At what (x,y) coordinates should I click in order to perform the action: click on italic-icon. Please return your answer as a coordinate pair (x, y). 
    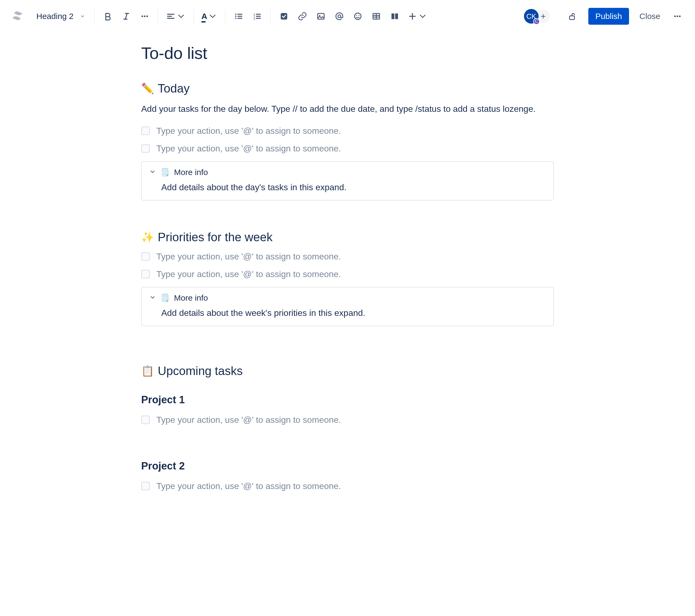
    Looking at the image, I should click on (126, 16).